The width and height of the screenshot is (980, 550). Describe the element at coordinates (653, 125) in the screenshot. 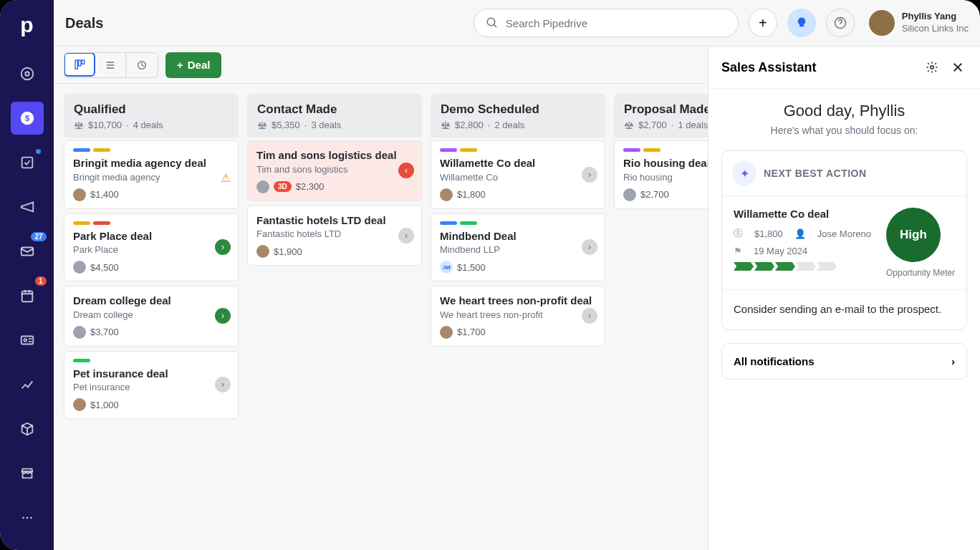

I see `column-amount: $2,700` at that location.